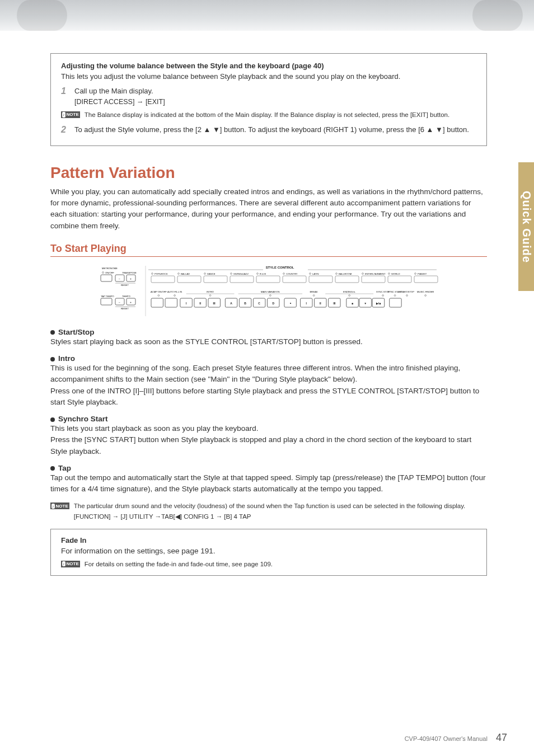 Image resolution: width=534 pixels, height=756 pixels. What do you see at coordinates (349, 292) in the screenshot?
I see `svg-text: ENDING/rit.` at bounding box center [349, 292].